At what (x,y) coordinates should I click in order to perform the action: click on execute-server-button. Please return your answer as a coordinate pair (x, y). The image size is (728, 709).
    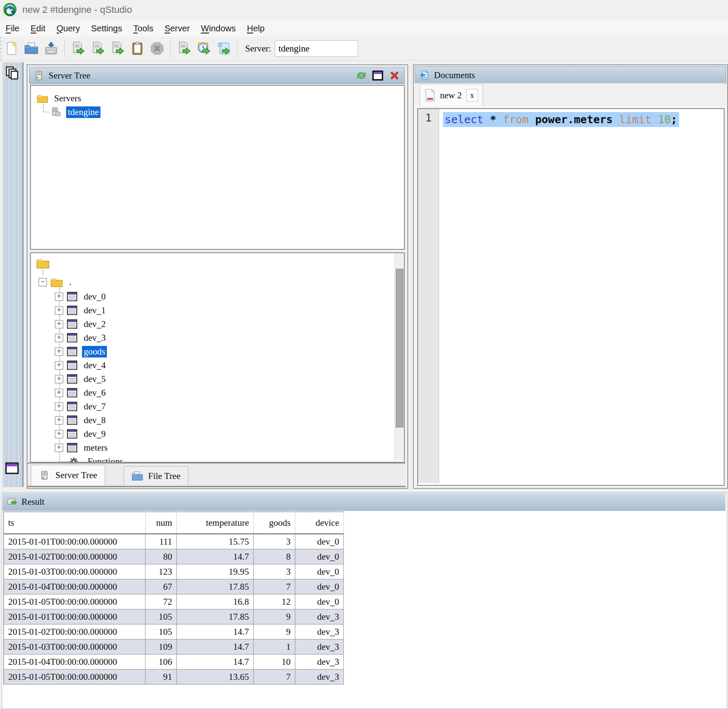
    Looking at the image, I should click on (184, 48).